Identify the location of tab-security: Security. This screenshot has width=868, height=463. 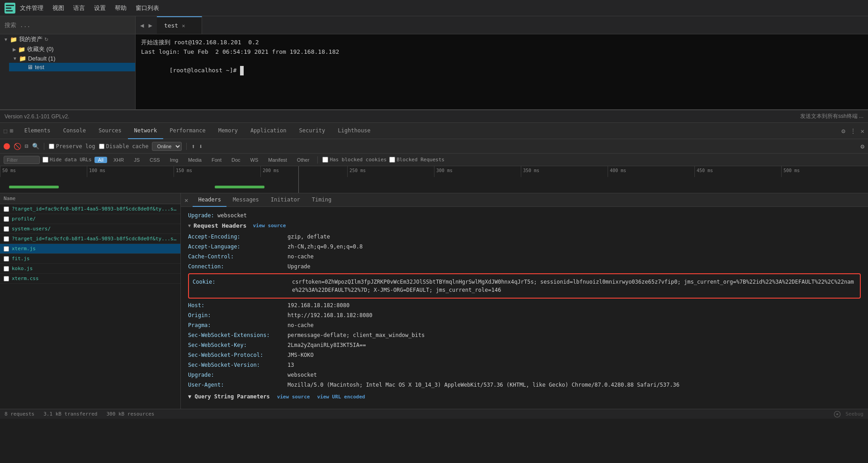
(312, 131).